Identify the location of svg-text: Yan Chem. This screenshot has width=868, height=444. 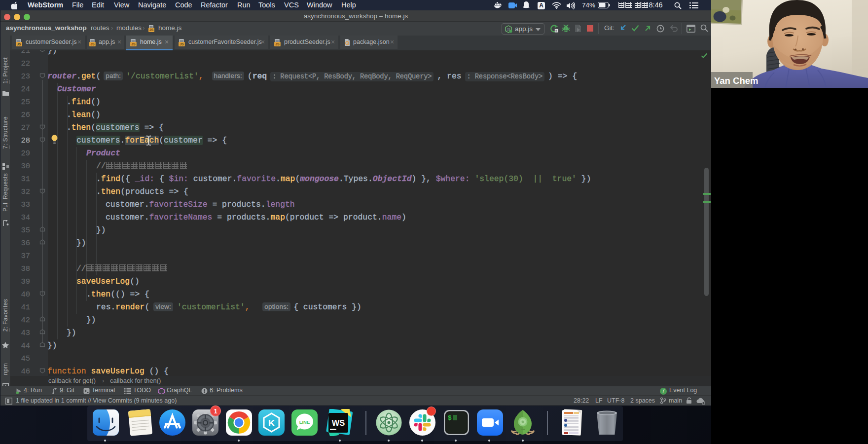
(736, 81).